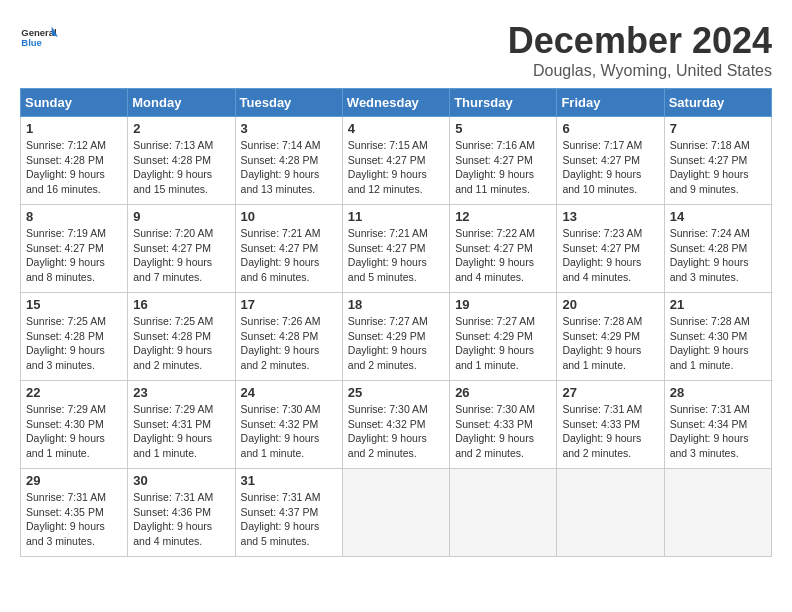  Describe the element at coordinates (181, 128) in the screenshot. I see `day-number: 2` at that location.